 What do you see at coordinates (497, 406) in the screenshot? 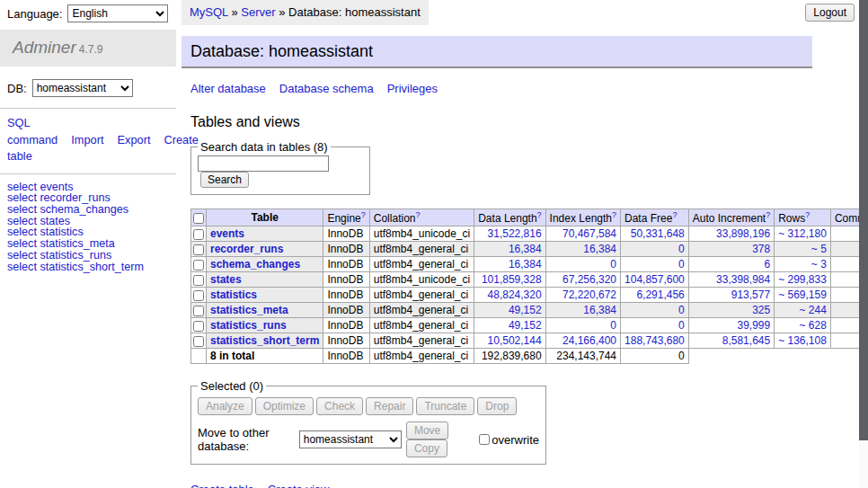
I see `drop-button: Drop` at bounding box center [497, 406].